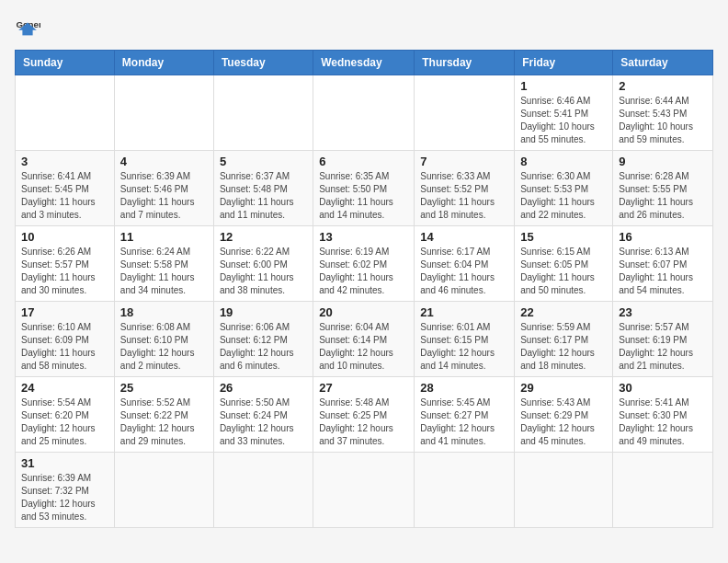 Image resolution: width=728 pixels, height=563 pixels. I want to click on day-info: Sunrise: 5:43 AM Sunset: 6:29 PM Dayligh…, so click(563, 422).